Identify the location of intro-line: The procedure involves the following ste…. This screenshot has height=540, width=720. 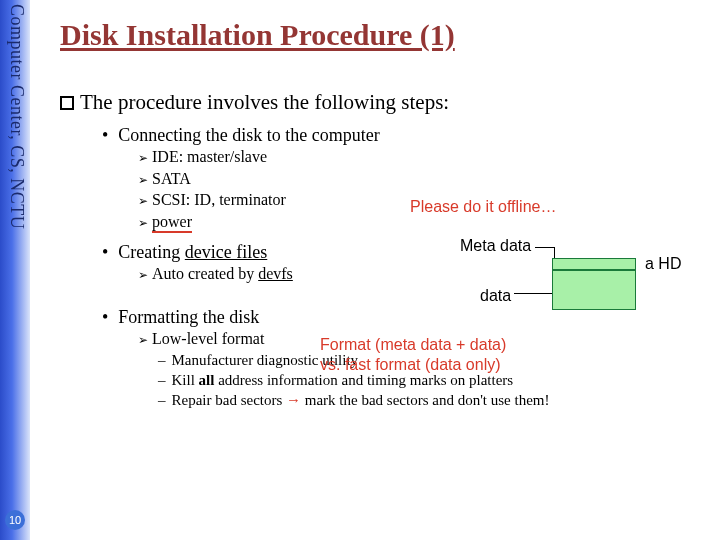
(385, 102).